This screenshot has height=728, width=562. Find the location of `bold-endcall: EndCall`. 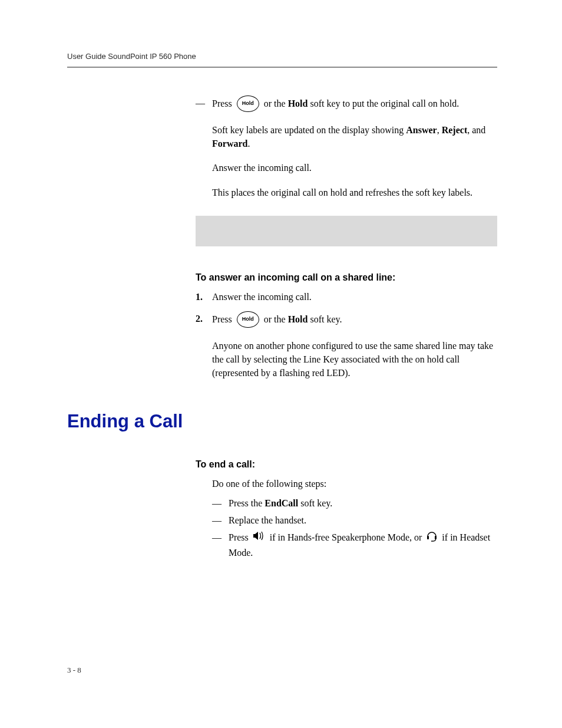

bold-endcall: EndCall is located at coordinates (282, 503).